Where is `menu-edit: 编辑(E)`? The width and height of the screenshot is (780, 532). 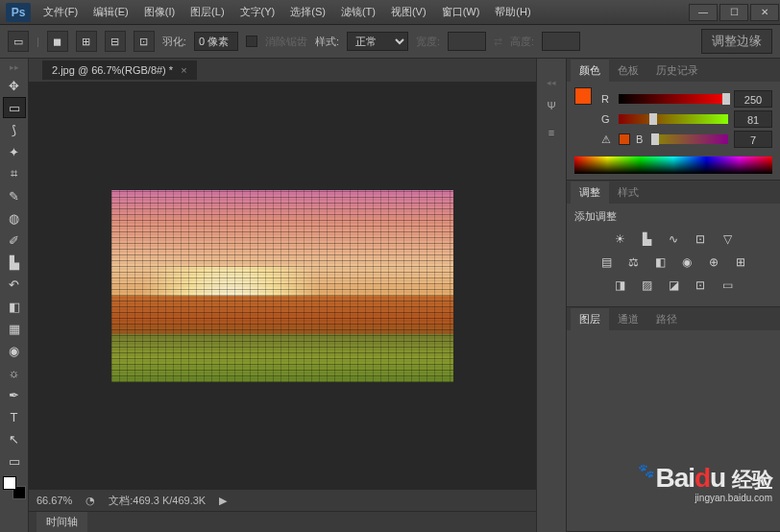 menu-edit: 编辑(E) is located at coordinates (111, 12).